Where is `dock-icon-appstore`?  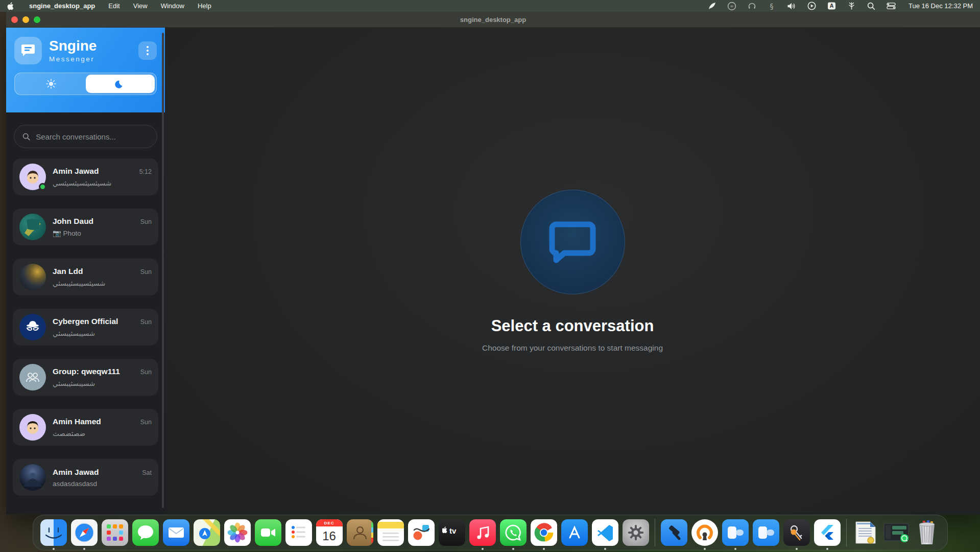 dock-icon-appstore is located at coordinates (575, 533).